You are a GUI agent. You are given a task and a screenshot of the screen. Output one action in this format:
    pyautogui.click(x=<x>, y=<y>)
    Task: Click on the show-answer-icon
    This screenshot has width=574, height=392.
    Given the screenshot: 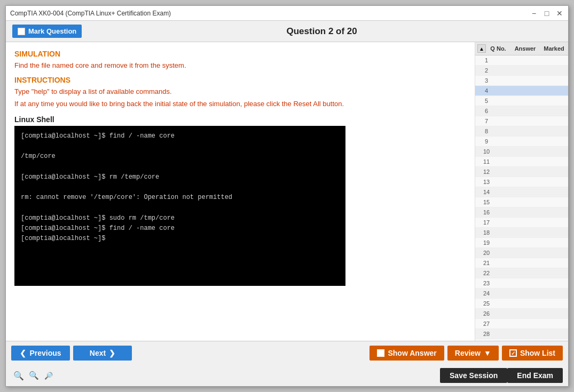 What is the action you would take?
    pyautogui.click(x=381, y=353)
    